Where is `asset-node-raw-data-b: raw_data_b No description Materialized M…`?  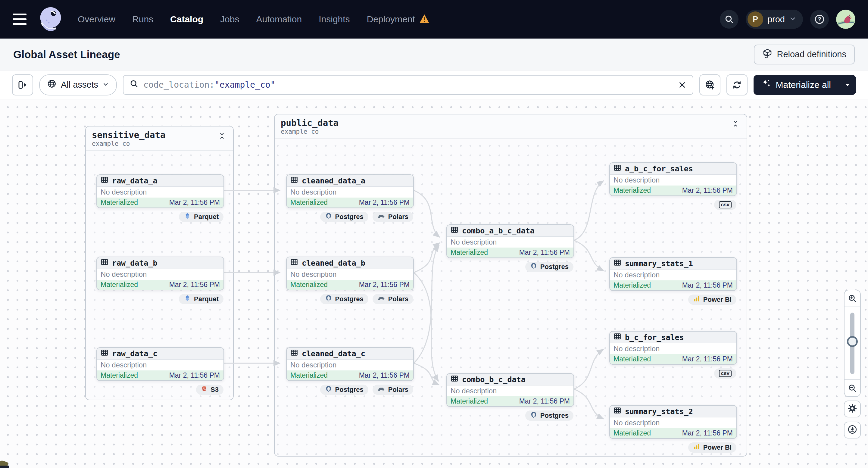 asset-node-raw-data-b: raw_data_b No description Materialized M… is located at coordinates (160, 274).